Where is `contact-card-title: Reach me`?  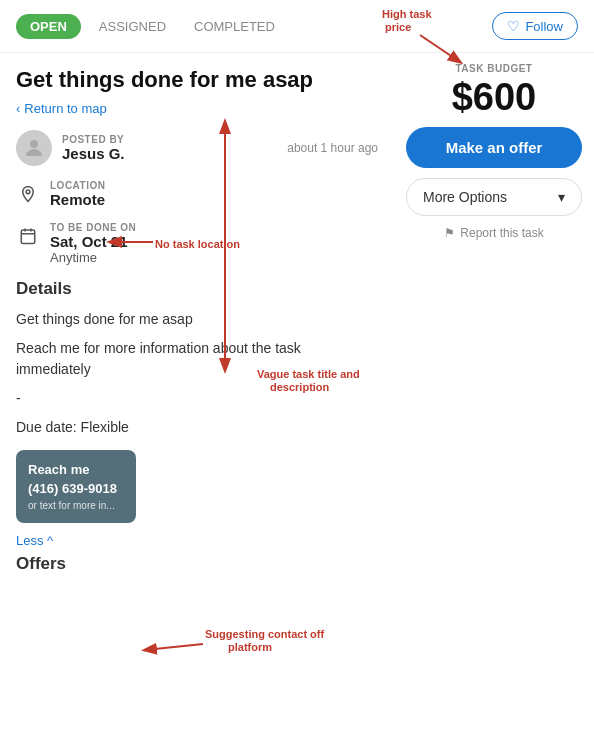 contact-card-title: Reach me is located at coordinates (76, 470).